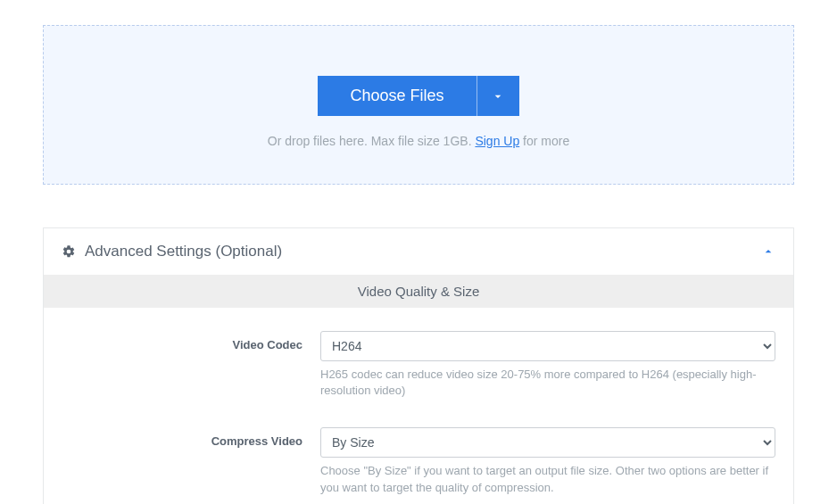 This screenshot has width=837, height=504. I want to click on advanced-settings-title: Advanced Settings (Optional), so click(184, 252).